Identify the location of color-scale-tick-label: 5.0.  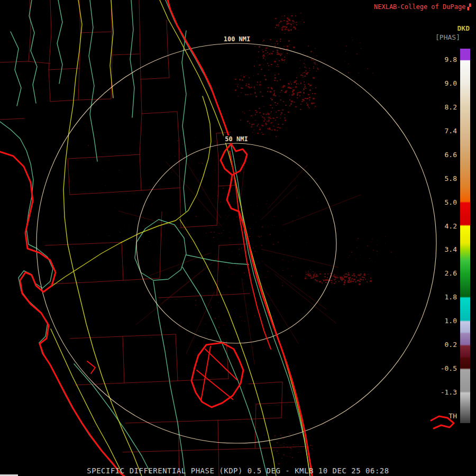
(451, 203).